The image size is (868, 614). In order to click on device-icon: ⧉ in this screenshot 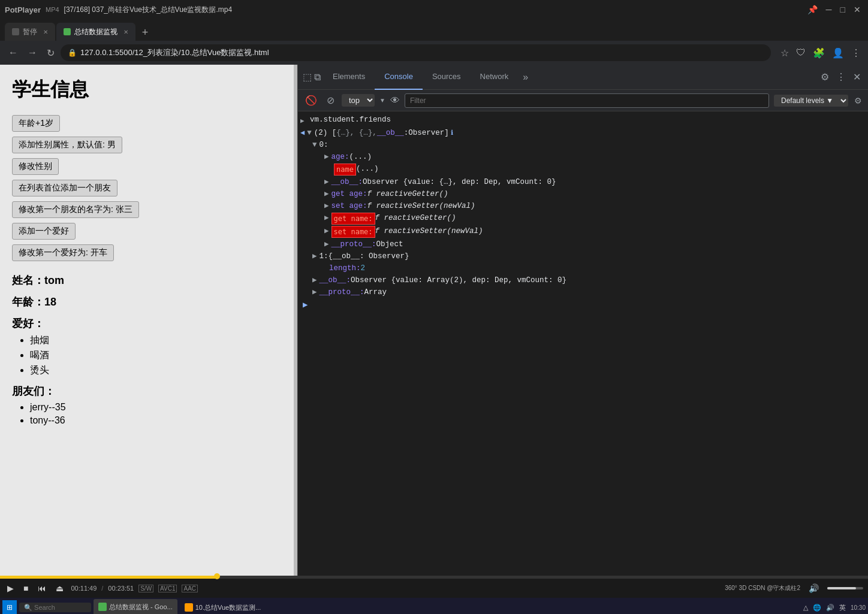, I will do `click(318, 77)`.